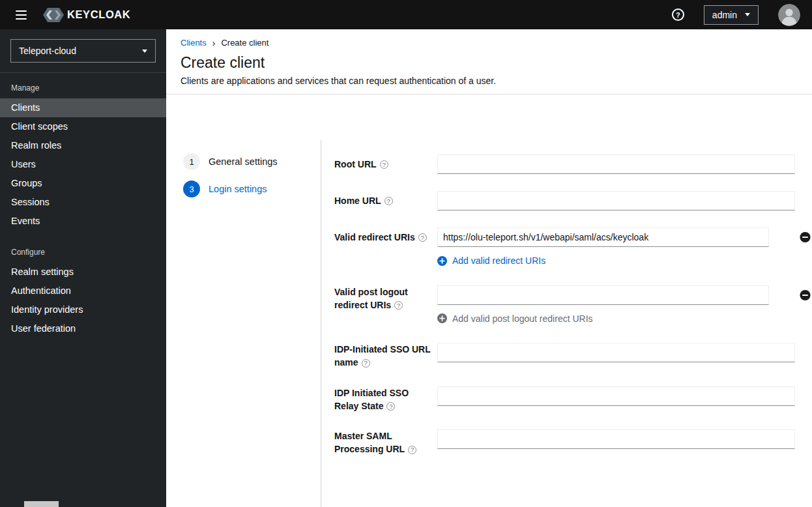 The width and height of the screenshot is (812, 507). I want to click on step-label: Login settings, so click(237, 189).